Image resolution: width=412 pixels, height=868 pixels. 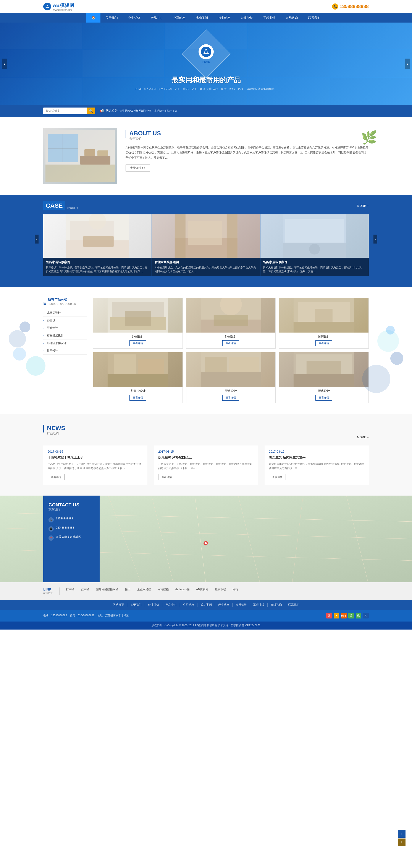 What do you see at coordinates (292, 18) in the screenshot?
I see `nav-item-consult: 在线咨询` at bounding box center [292, 18].